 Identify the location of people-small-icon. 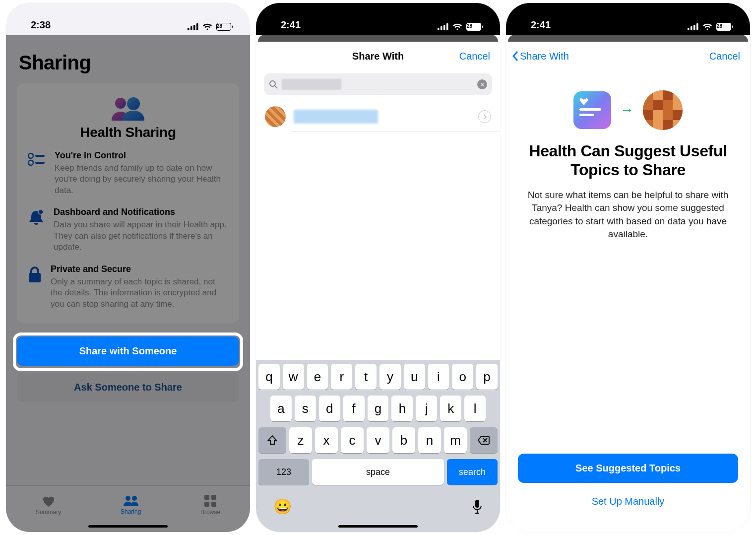
(131, 501).